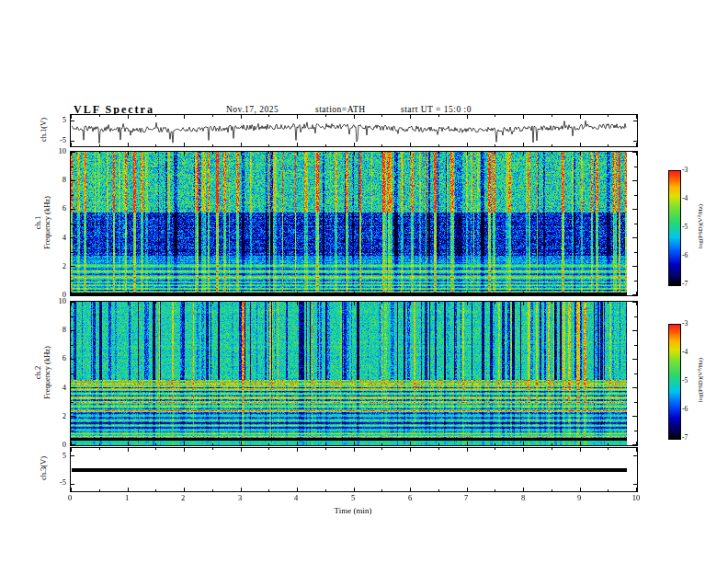  I want to click on ch1-spectrogram-channel-label: ch.1, so click(38, 223).